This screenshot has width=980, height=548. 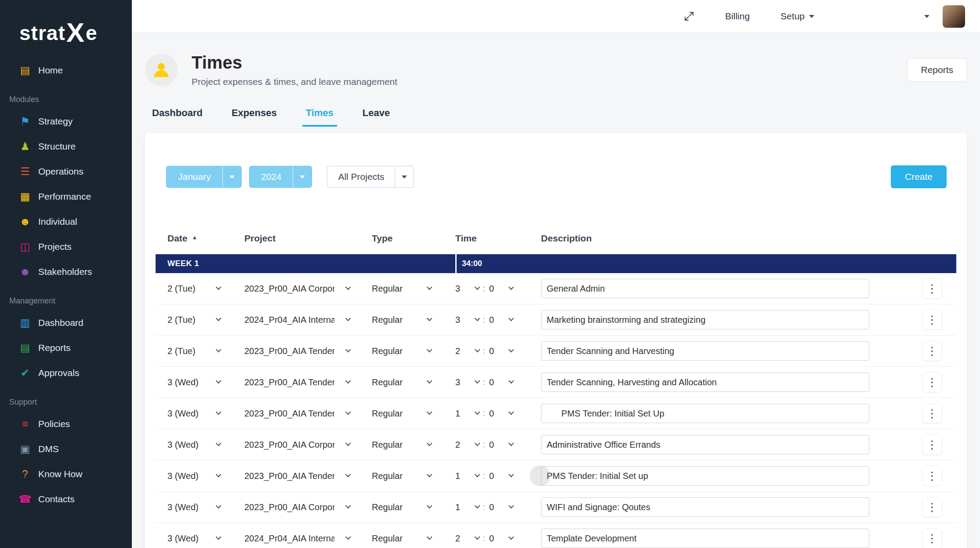 I want to click on sidebar-item-structure: ♟ Structure, so click(x=66, y=146).